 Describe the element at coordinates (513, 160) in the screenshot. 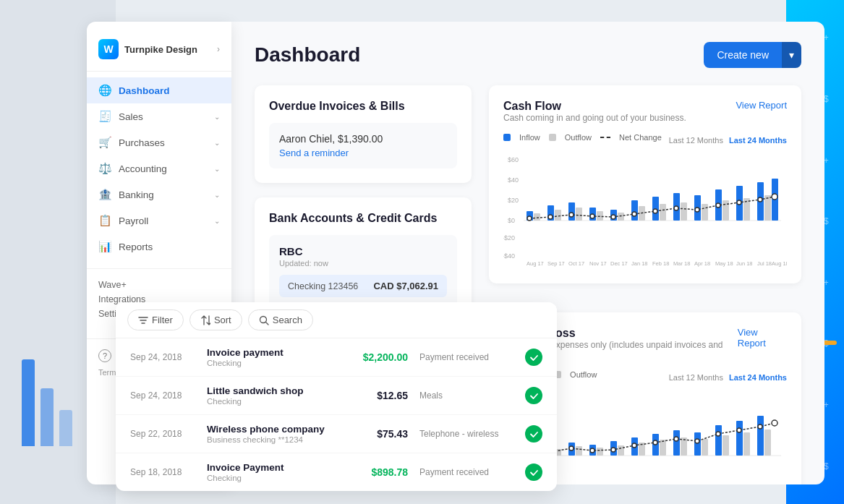

I see `svg-text: $60` at that location.